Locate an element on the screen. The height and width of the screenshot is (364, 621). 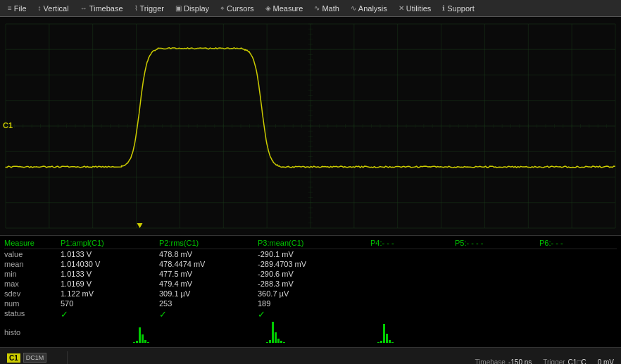
support-icon: ℹ is located at coordinates (444, 8).